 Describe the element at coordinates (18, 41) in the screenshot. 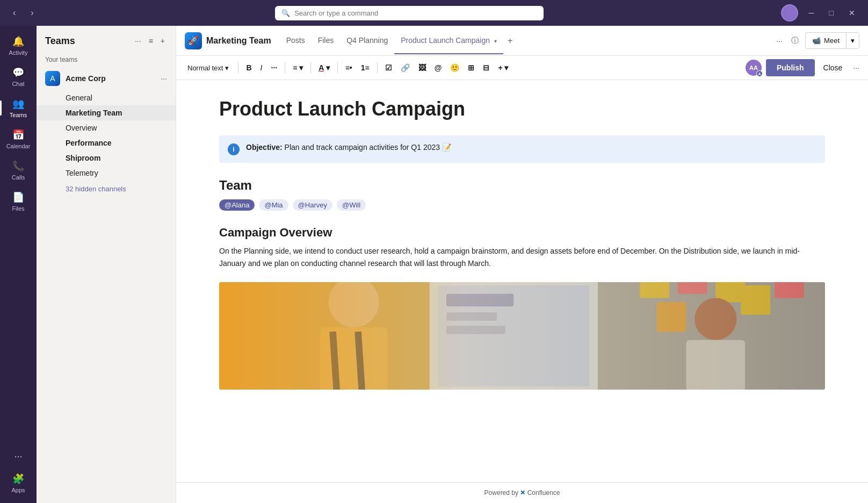

I see `activity-icon: 🔔` at that location.